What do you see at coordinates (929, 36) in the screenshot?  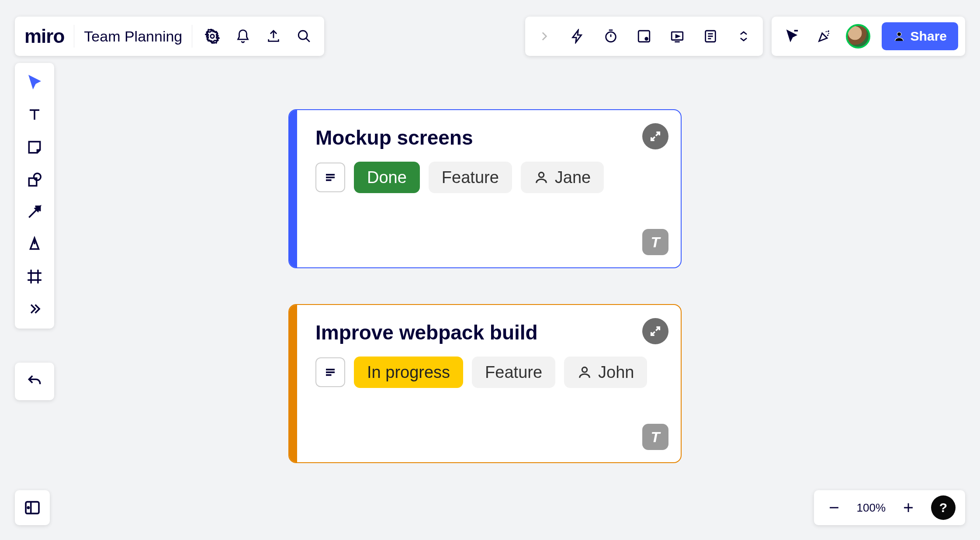 I see `share-label: Share` at bounding box center [929, 36].